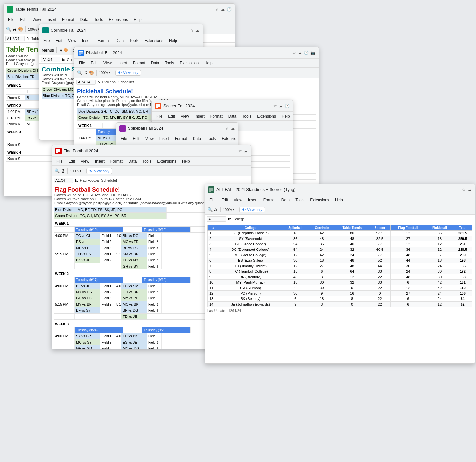 This screenshot has height=462, width=476. What do you see at coordinates (52, 20) in the screenshot?
I see `menu-insert: Insert` at bounding box center [52, 20].